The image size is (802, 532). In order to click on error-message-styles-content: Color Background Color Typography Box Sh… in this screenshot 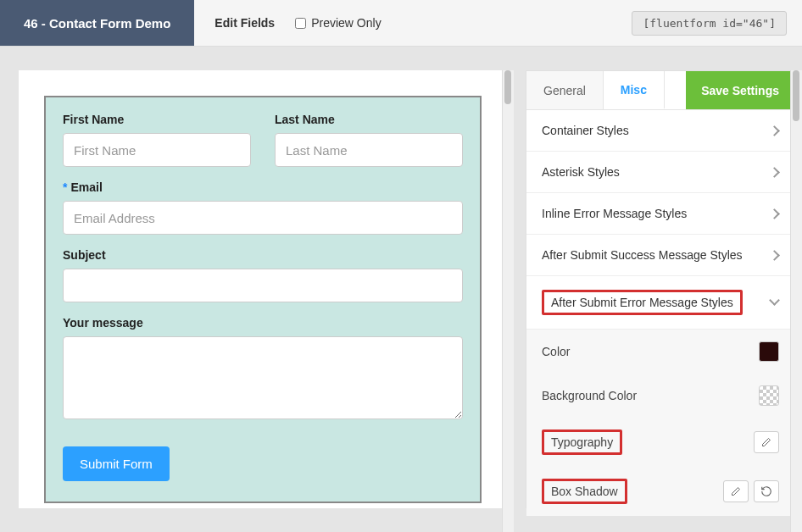, I will do `click(660, 423)`.